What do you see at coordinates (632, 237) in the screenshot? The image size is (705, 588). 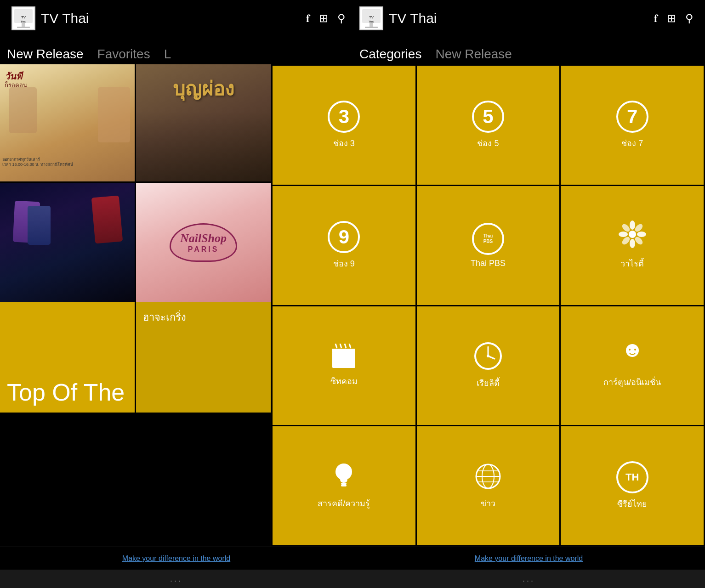 I see `flower-icon` at bounding box center [632, 237].